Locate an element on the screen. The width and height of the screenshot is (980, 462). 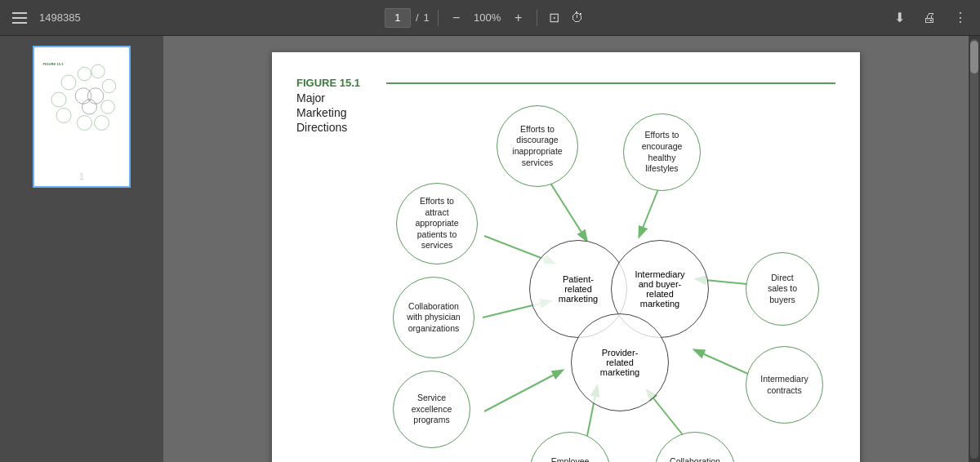
node-other-providers: Collaboration with other providers is located at coordinates (695, 447).